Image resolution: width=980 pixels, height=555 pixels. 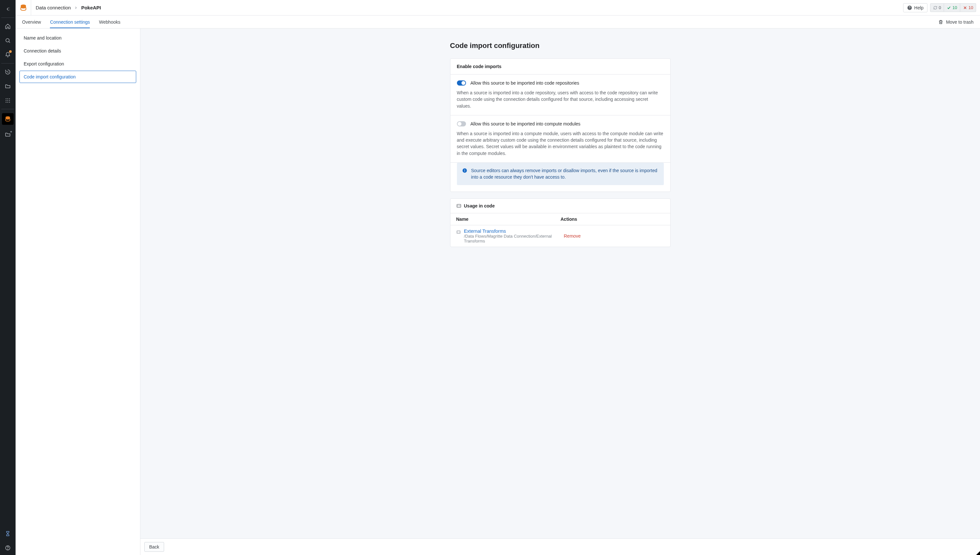 What do you see at coordinates (24, 8) in the screenshot?
I see `app-logo` at bounding box center [24, 8].